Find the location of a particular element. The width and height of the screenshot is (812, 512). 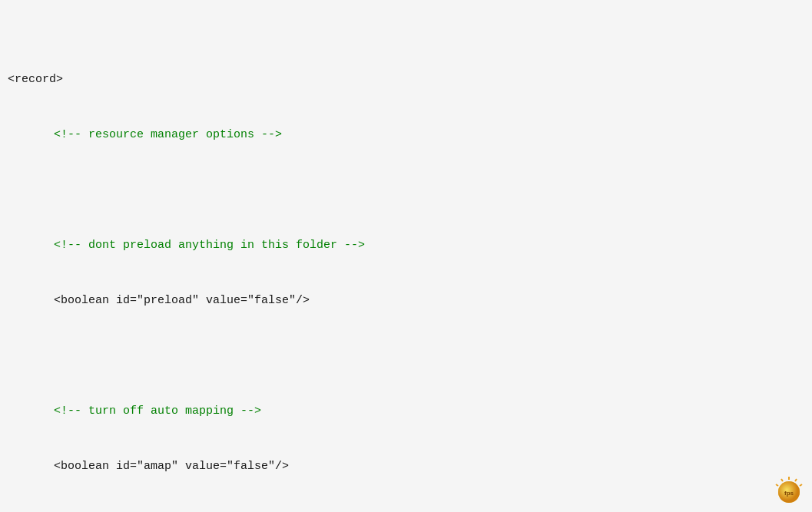

logo-svg: fps is located at coordinates (789, 492).